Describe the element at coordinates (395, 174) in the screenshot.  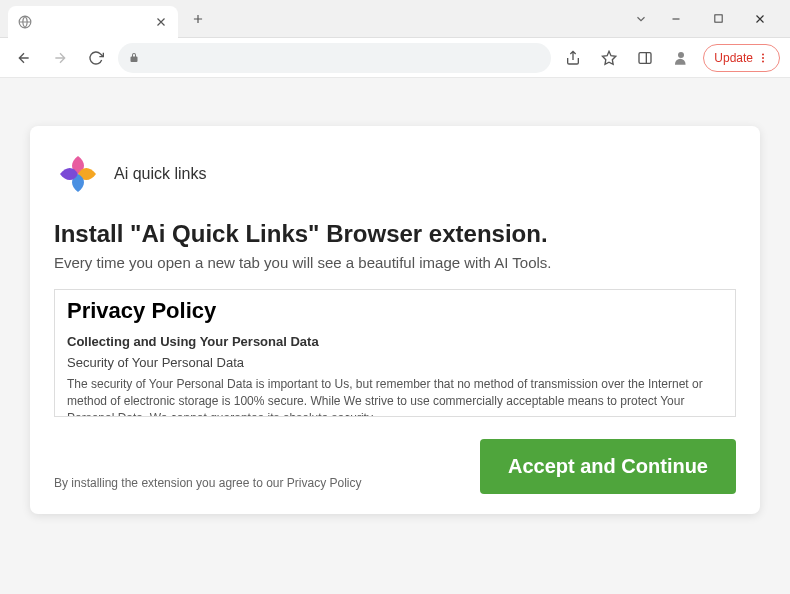
I see `brand-row: Ai quick links` at that location.